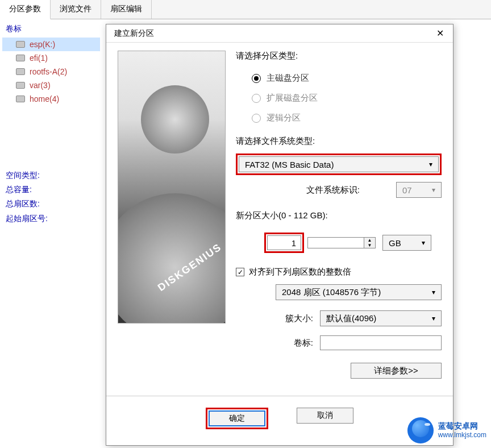  What do you see at coordinates (51, 85) in the screenshot?
I see `volume-item: var(3)` at bounding box center [51, 85].